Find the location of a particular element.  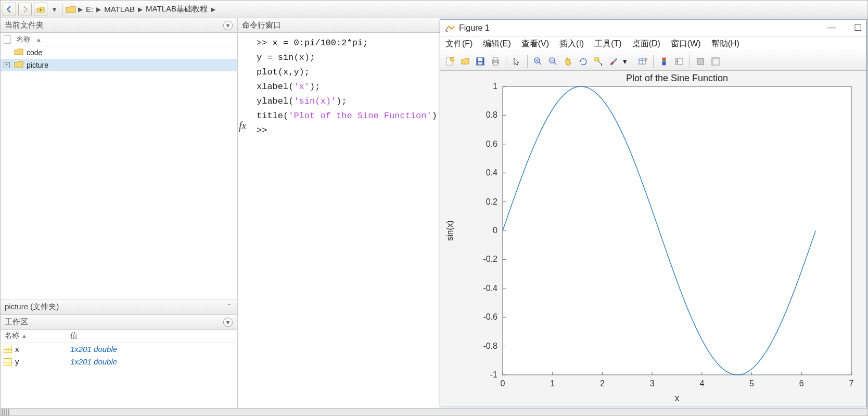

pointer-icon is located at coordinates (517, 61).